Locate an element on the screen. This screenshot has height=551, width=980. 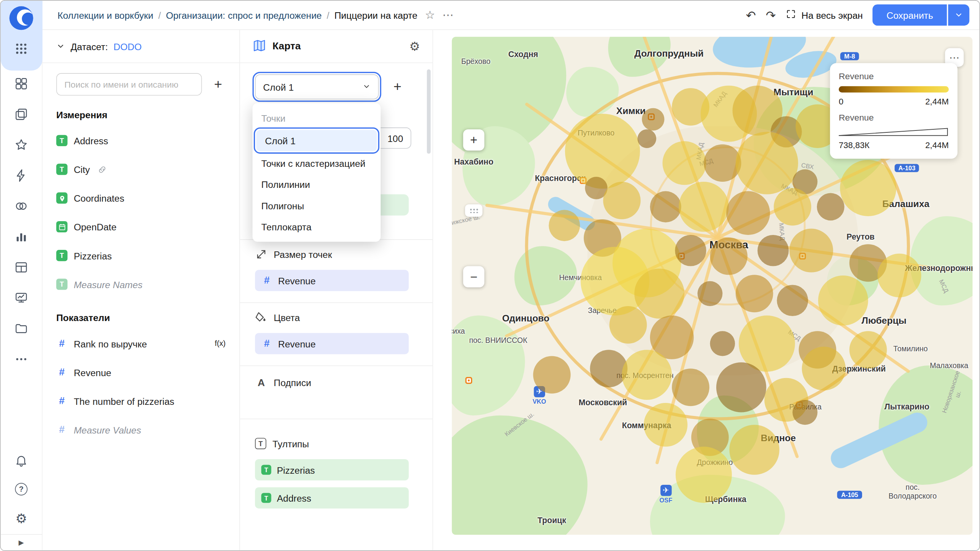
nav-quick-actions-icon is located at coordinates (21, 175).